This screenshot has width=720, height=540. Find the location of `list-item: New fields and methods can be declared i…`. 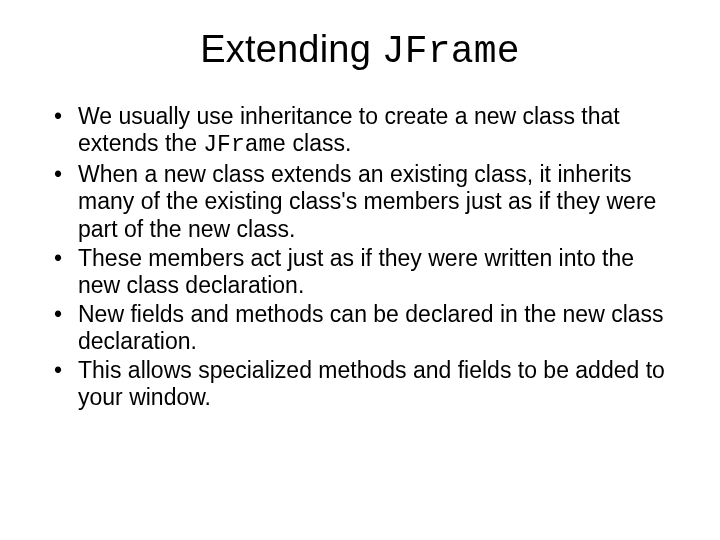

list-item: New fields and methods can be declared i… is located at coordinates (369, 328).